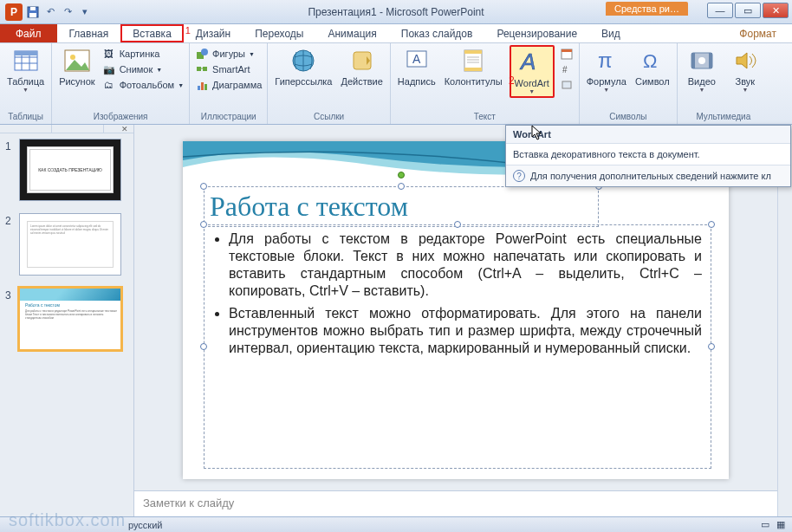 This screenshot has height=532, width=792. Describe the element at coordinates (46, 12) in the screenshot. I see `quick-access-toolbar: P ↶ ↷ ▾` at that location.